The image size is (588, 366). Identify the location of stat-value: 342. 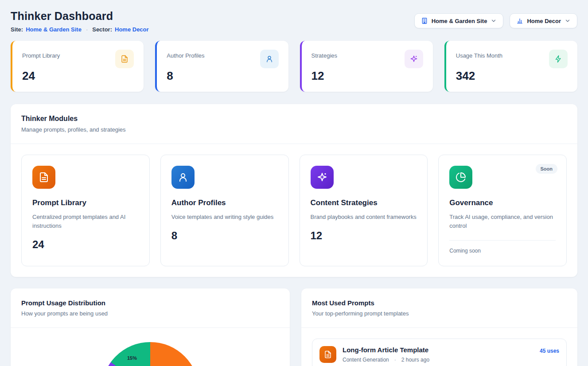
(512, 76).